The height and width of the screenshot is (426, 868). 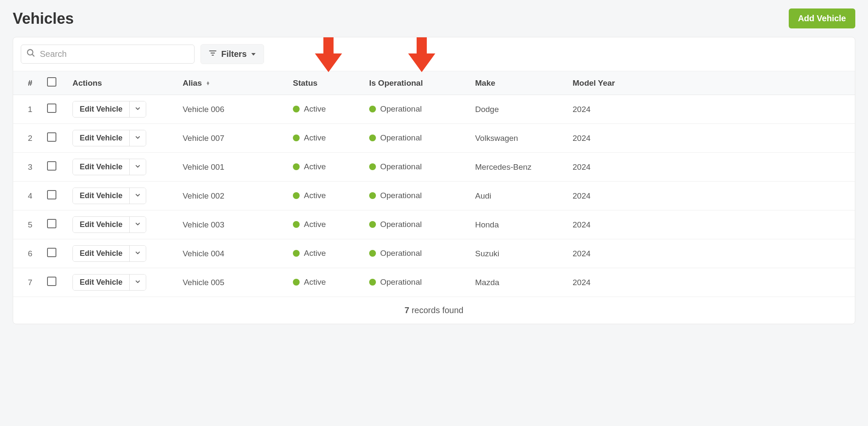 I want to click on row-make: Mazda, so click(x=520, y=283).